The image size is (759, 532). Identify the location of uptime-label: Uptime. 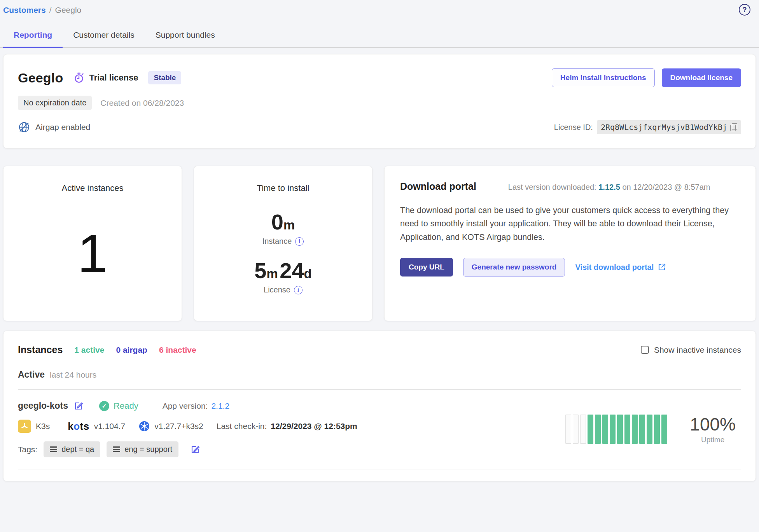
(713, 440).